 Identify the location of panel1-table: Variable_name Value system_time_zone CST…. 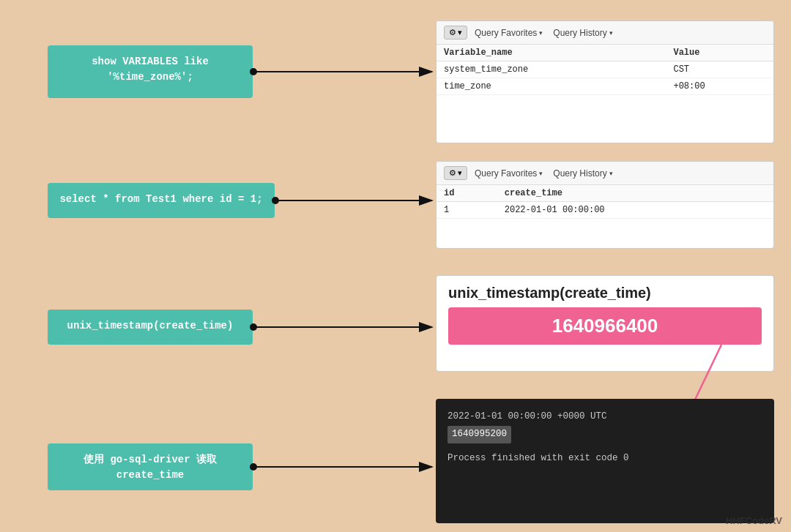
(605, 70).